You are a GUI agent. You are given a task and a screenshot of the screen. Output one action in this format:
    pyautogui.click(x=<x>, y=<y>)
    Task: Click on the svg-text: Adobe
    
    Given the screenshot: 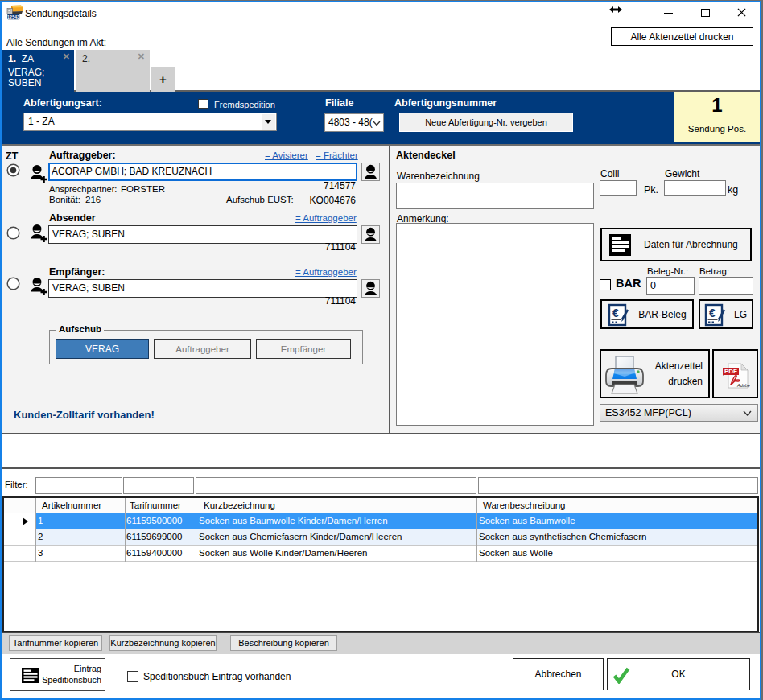 What is the action you would take?
    pyautogui.click(x=744, y=385)
    